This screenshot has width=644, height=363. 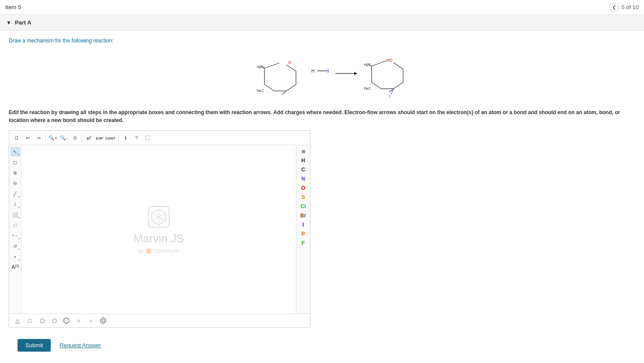 I want to click on new-file-icon: 🗋, so click(x=17, y=138).